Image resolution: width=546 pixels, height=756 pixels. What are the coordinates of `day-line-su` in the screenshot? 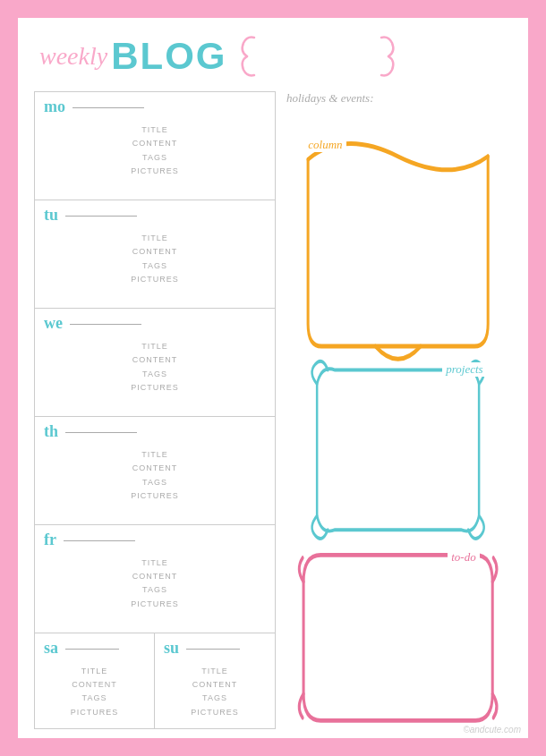 It's located at (213, 650).